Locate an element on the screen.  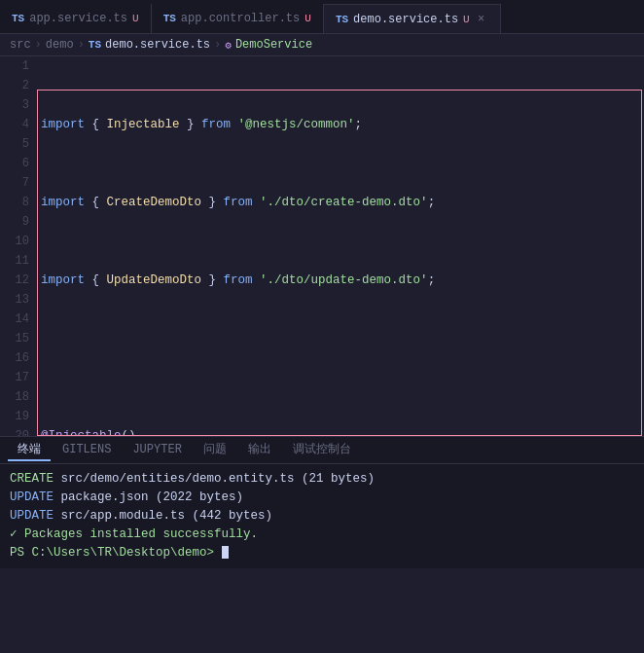
tab-label: app.service.ts is located at coordinates (78, 18).